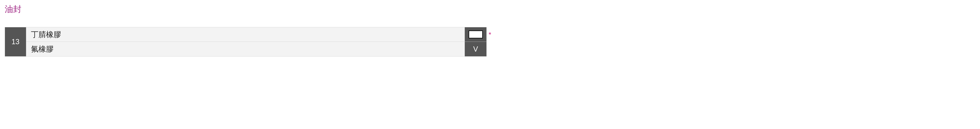 The image size is (980, 129). Describe the element at coordinates (16, 42) in the screenshot. I see `row-index-cell: 13` at that location.